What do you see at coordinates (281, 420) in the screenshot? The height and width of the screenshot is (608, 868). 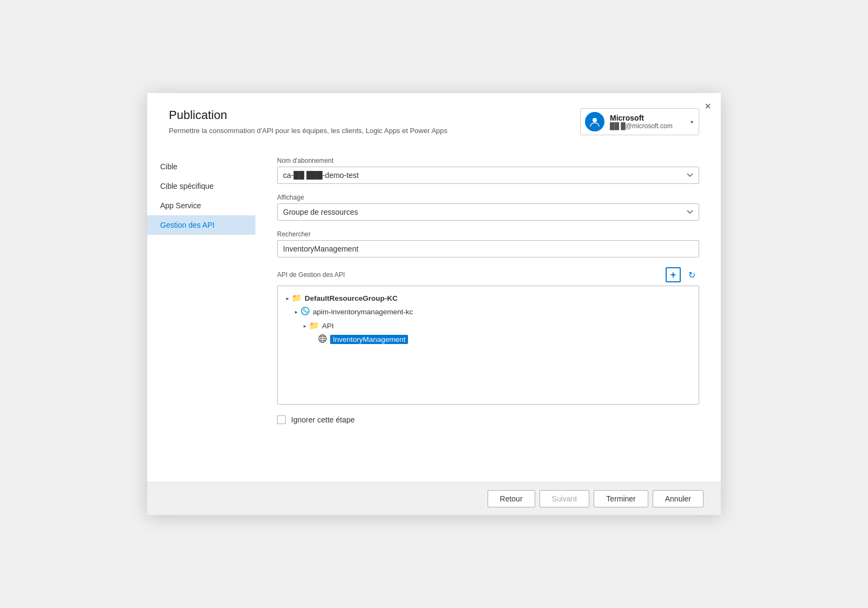 I see `ignore-checkbox` at bounding box center [281, 420].